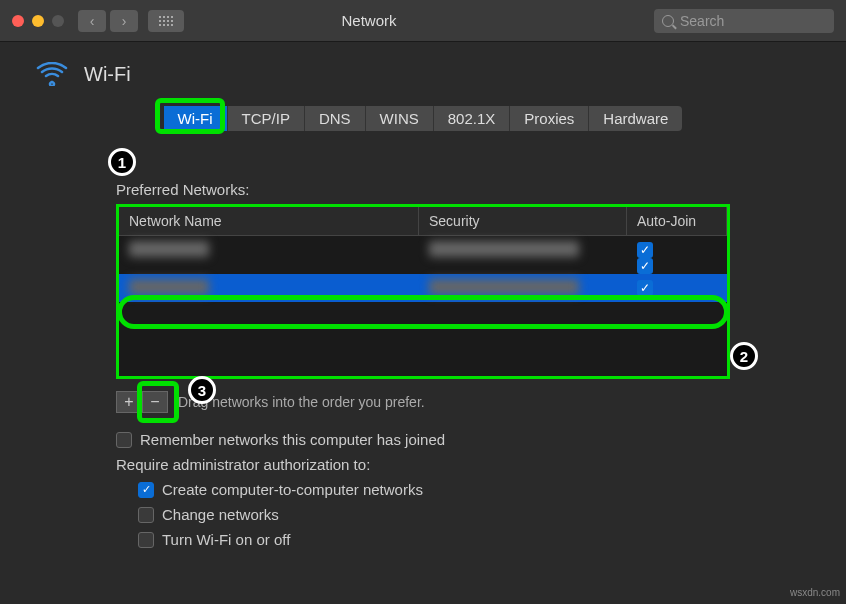  What do you see at coordinates (38, 21) in the screenshot?
I see `minimize-window-button` at bounding box center [38, 21].